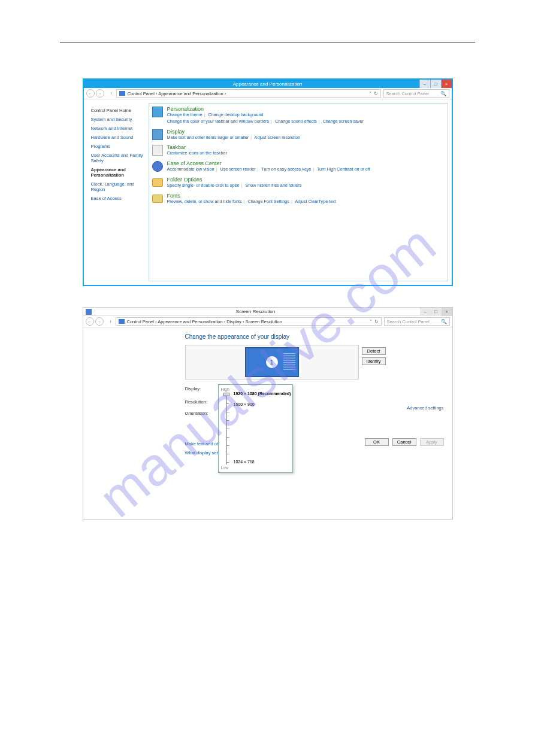 This screenshot has width=535, height=756. What do you see at coordinates (185, 115) in the screenshot?
I see `link-change-theme: Change the theme` at bounding box center [185, 115].